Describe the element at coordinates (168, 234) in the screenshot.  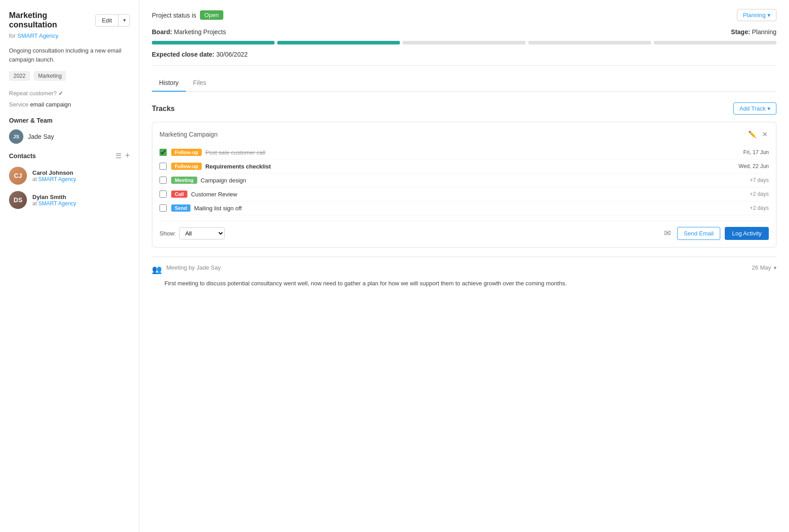
I see `show-label: Show:` at that location.